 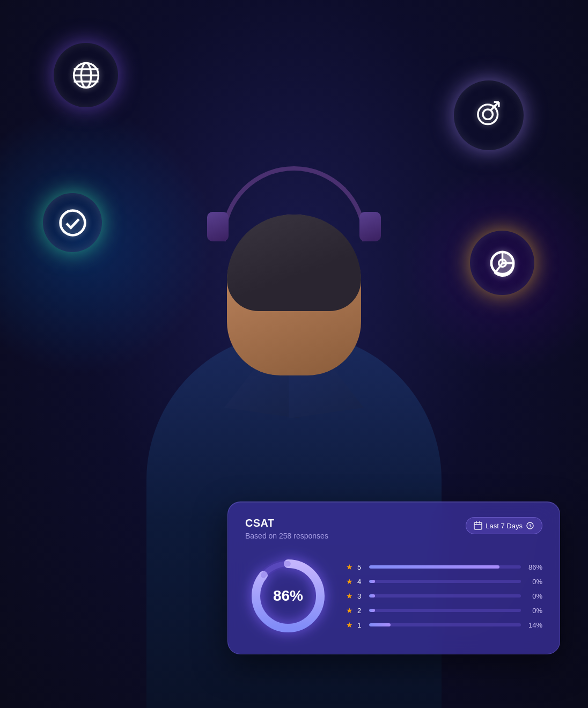 I want to click on star-icon-4: ★, so click(x=350, y=581).